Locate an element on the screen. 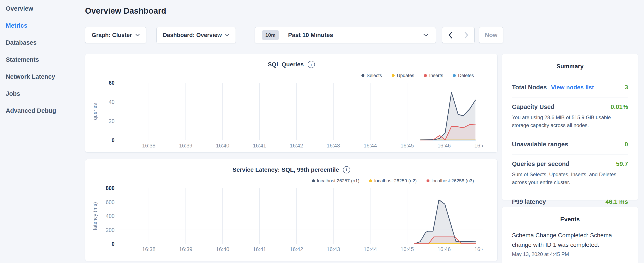 The height and width of the screenshot is (263, 644). chart-title: SQL Queries is located at coordinates (286, 65).